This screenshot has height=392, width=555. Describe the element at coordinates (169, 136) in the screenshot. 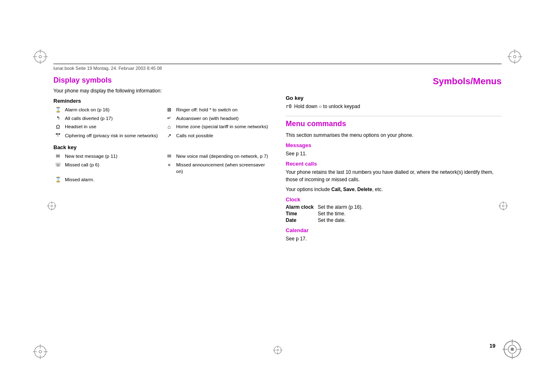

I see `nocalls-icon: ↗` at that location.